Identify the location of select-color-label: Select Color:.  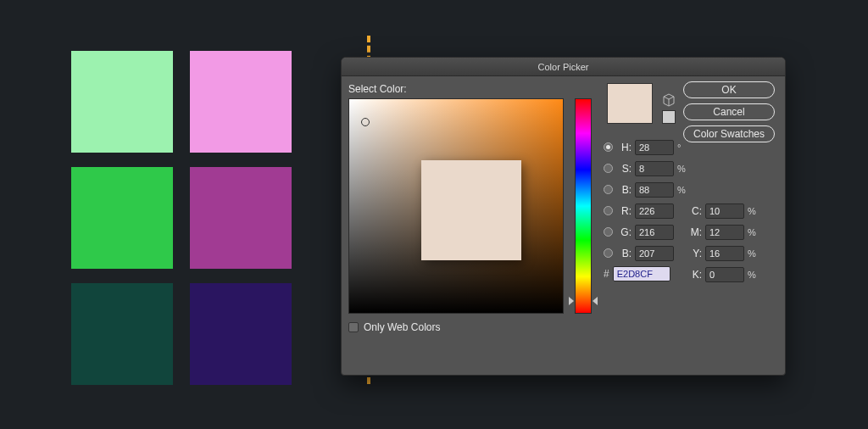
(378, 89).